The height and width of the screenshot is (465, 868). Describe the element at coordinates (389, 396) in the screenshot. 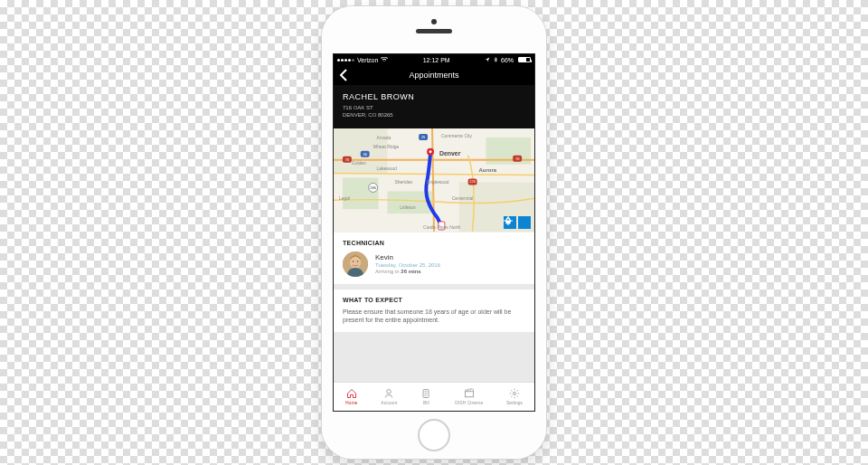

I see `tab-account: Account` at that location.